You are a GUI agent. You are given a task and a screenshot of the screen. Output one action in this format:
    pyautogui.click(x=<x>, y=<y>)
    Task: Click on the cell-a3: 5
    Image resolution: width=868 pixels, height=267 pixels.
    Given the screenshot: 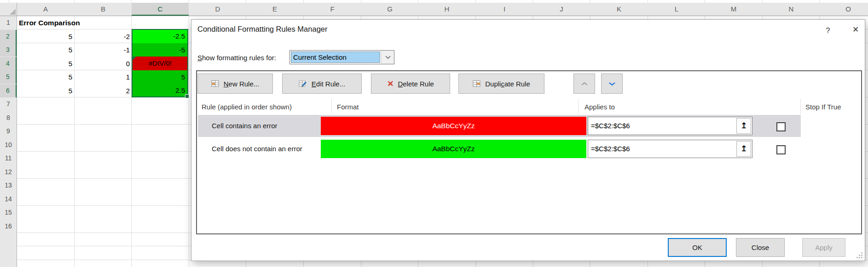 What is the action you would take?
    pyautogui.click(x=45, y=50)
    